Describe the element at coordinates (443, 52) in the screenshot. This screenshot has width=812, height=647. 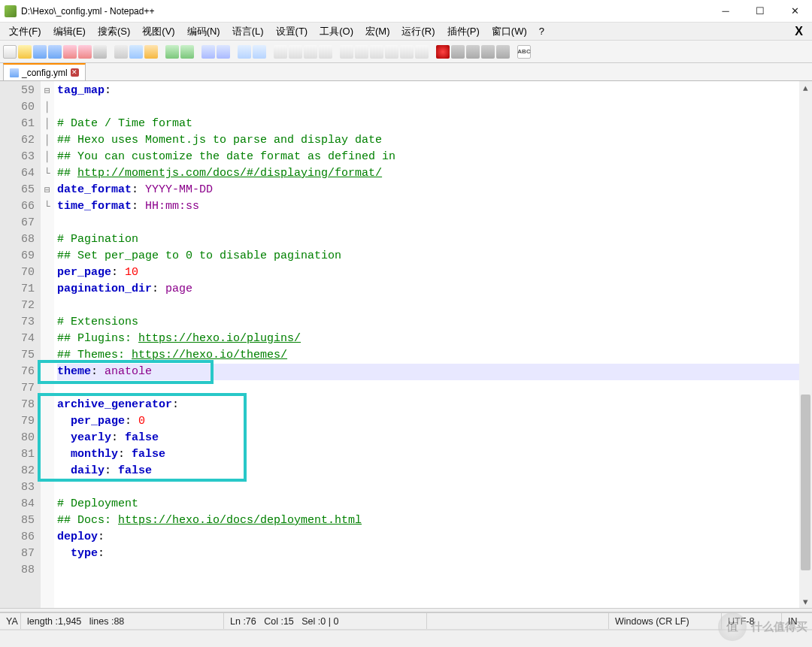
I see `macro-record-icon` at that location.